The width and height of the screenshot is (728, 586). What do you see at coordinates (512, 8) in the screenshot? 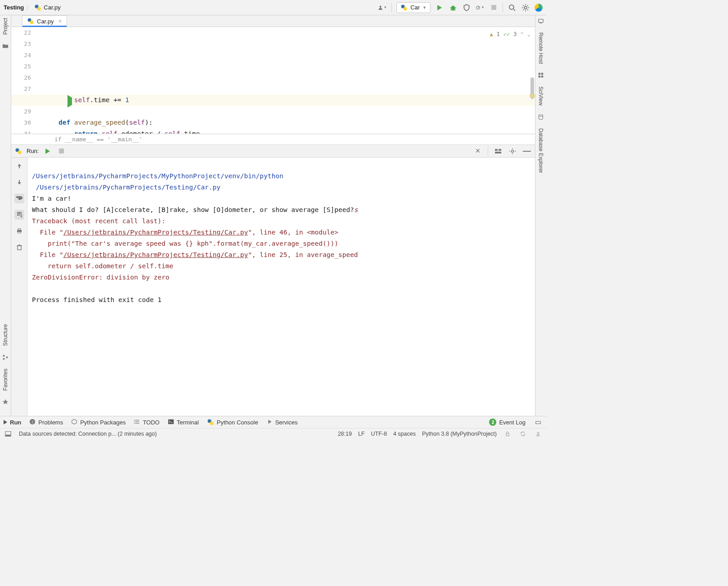
I see `search-icon` at bounding box center [512, 8].